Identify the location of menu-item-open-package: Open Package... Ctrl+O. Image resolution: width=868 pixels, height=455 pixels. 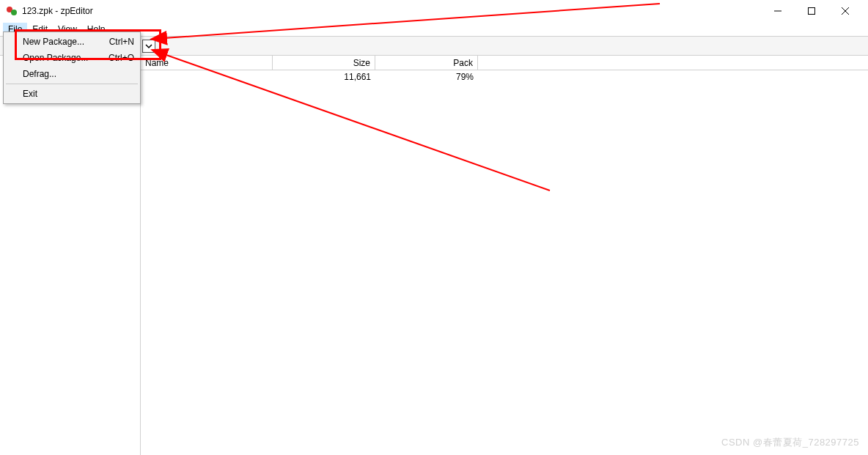
(72, 58).